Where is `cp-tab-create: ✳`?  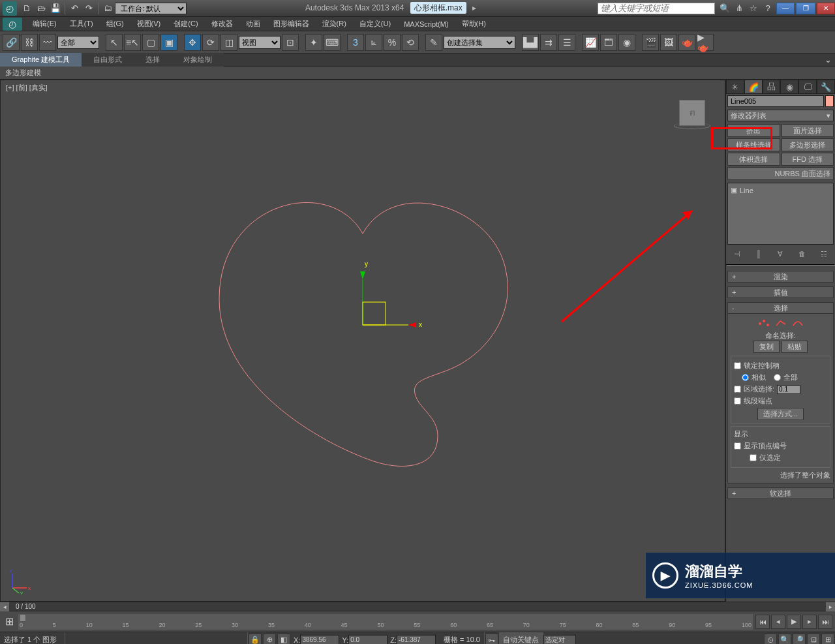
cp-tab-create: ✳ is located at coordinates (735, 87).